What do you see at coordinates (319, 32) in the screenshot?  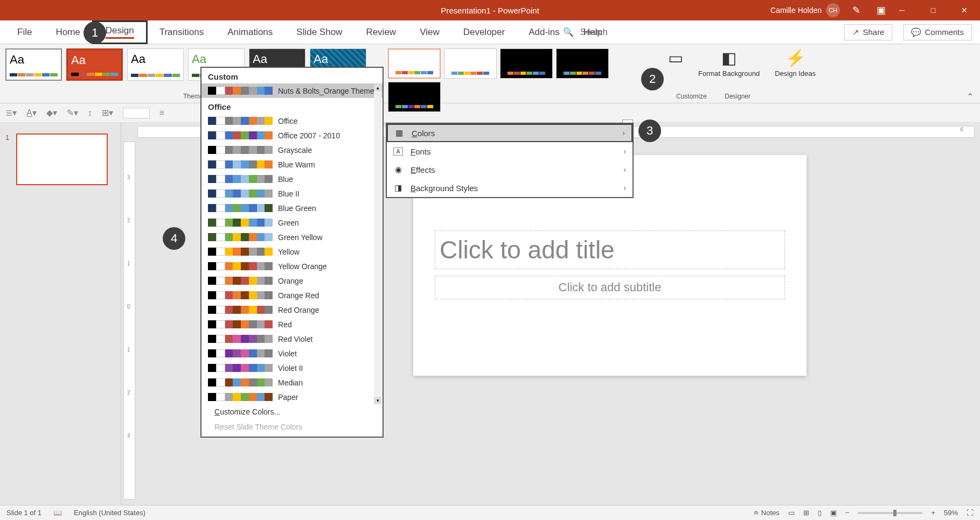 I see `tab-slide-show: Slide Show` at bounding box center [319, 32].